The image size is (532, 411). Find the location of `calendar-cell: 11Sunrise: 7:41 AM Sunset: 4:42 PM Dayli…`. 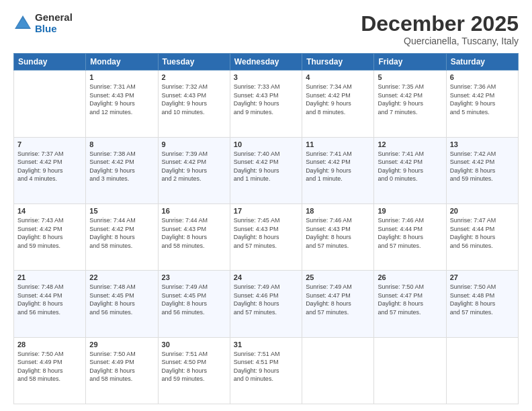

calendar-cell: 11Sunrise: 7:41 AM Sunset: 4:42 PM Dayli… is located at coordinates (339, 171).